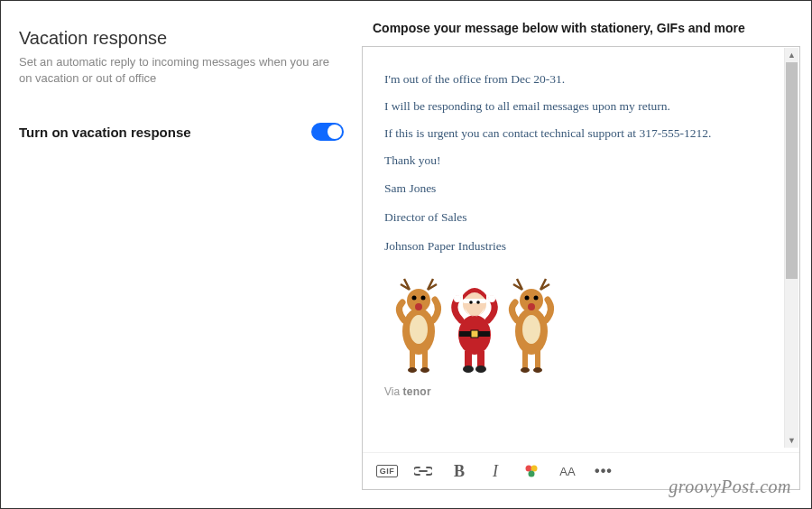 Image resolution: width=812 pixels, height=509 pixels. What do you see at coordinates (459, 471) in the screenshot?
I see `bold-button: B` at bounding box center [459, 471].